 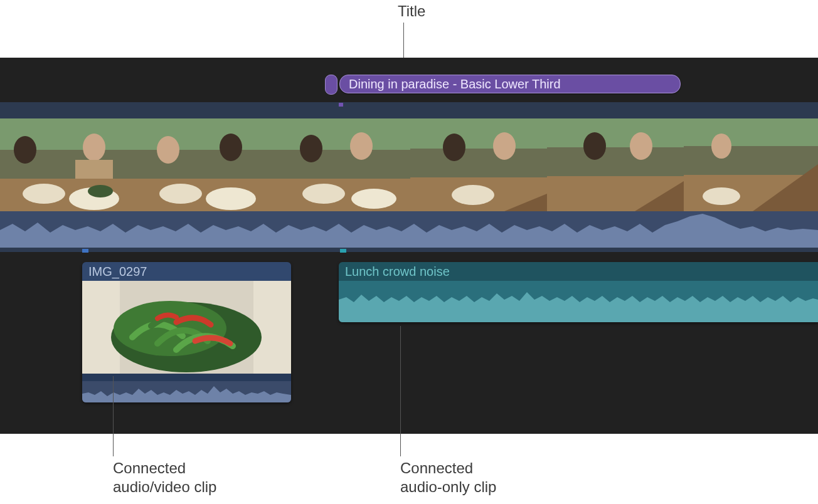 What do you see at coordinates (578, 292) in the screenshot?
I see `connected-audio-only-clip: Lunch crowd noise` at bounding box center [578, 292].